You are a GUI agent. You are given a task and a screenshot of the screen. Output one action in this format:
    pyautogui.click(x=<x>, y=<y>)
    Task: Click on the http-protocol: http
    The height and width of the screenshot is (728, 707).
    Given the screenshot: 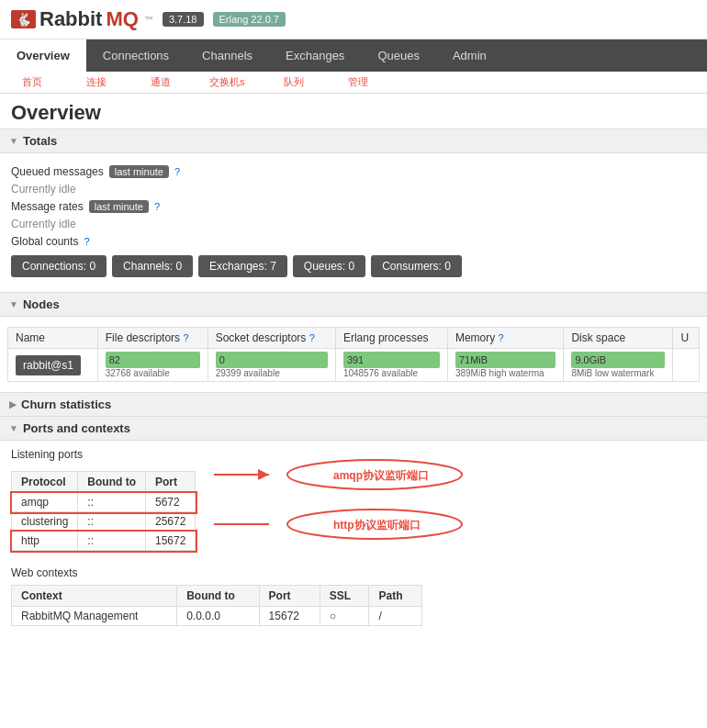 What is the action you would take?
    pyautogui.click(x=45, y=542)
    